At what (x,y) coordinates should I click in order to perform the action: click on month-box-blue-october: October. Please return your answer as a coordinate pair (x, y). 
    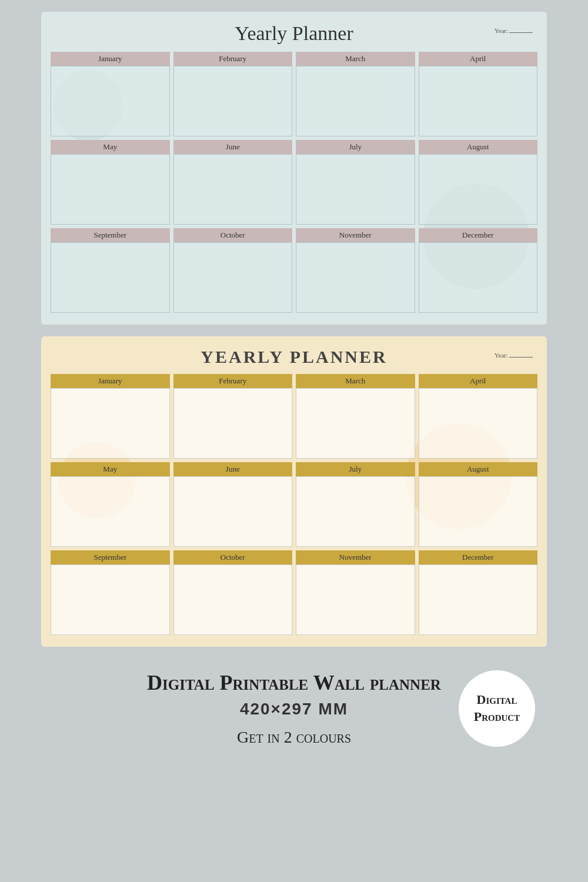
    Looking at the image, I should click on (233, 270).